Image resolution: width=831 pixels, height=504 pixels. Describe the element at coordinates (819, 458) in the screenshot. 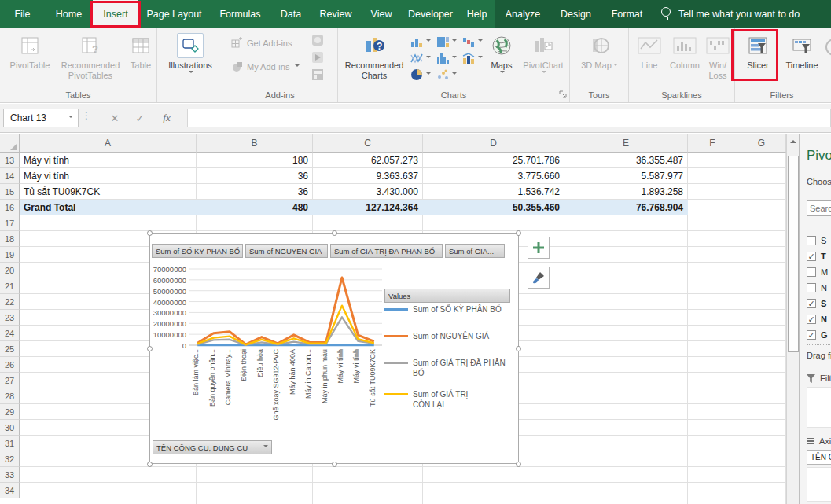

I see `axis-field-chip: TÊN CÔNG CỤ, DỤNG CỤ` at that location.